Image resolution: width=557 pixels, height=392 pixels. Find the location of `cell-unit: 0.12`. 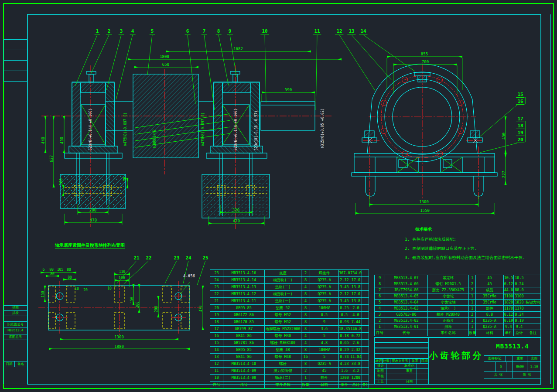

cell-unit: 0.12 is located at coordinates (509, 315).